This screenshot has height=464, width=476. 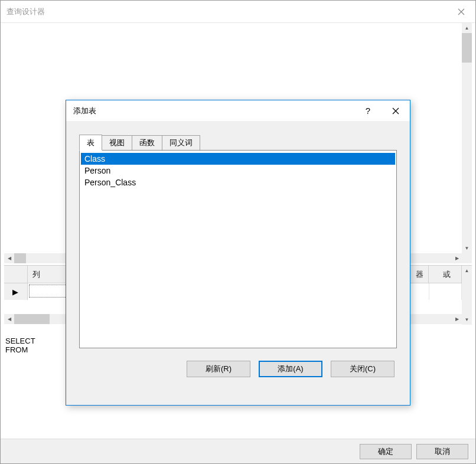 What do you see at coordinates (181, 143) in the screenshot?
I see `tab-synonyms: 同义词` at bounding box center [181, 143].